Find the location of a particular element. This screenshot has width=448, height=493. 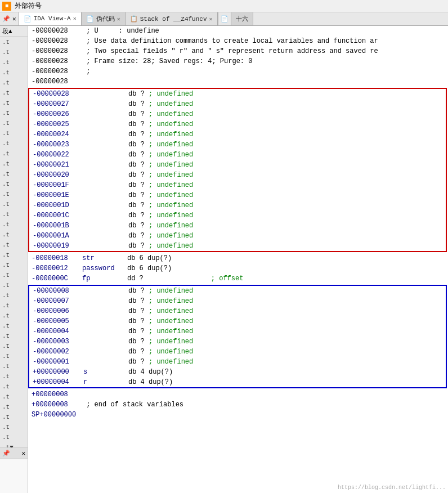

addr: -00000026 is located at coordinates (58, 114).